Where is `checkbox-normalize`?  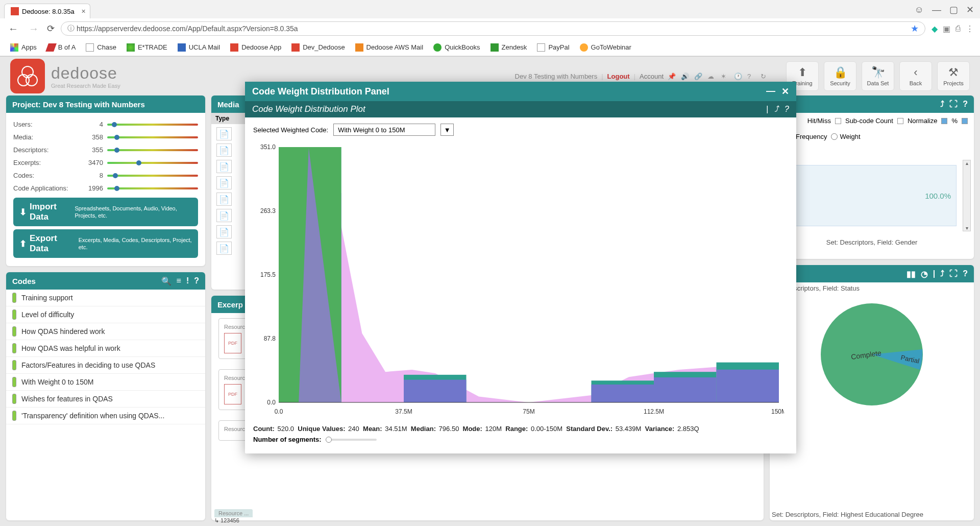
checkbox-normalize is located at coordinates (944, 121).